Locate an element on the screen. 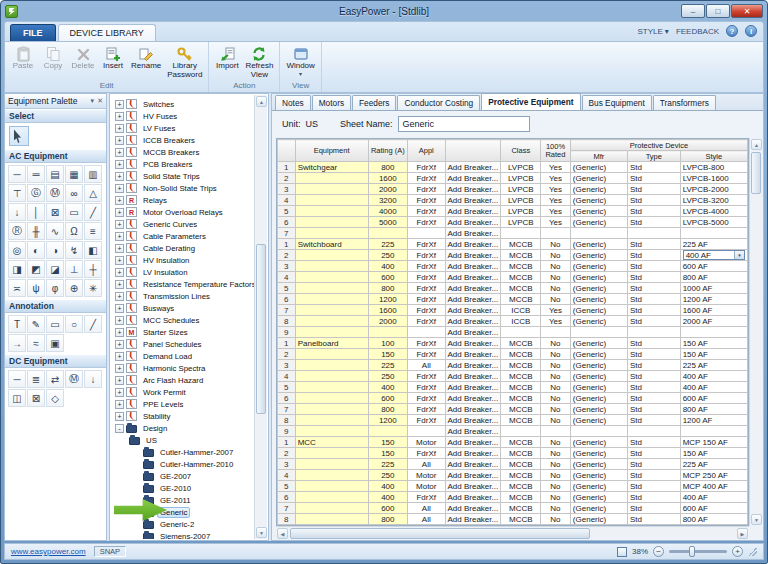 Image resolution: width=768 pixels, height=564 pixels. class-cell is located at coordinates (521, 234).